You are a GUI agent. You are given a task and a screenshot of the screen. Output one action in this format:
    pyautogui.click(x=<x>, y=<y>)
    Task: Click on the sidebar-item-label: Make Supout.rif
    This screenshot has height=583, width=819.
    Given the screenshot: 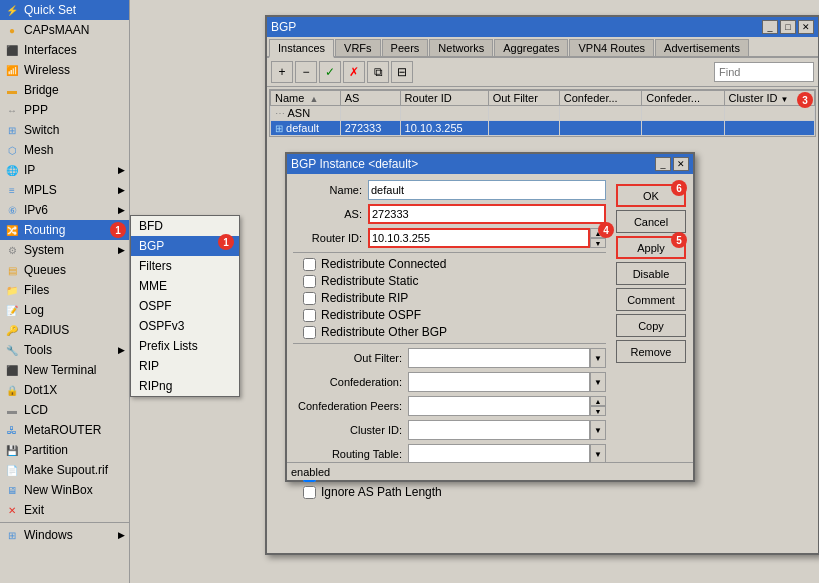 What is the action you would take?
    pyautogui.click(x=66, y=470)
    